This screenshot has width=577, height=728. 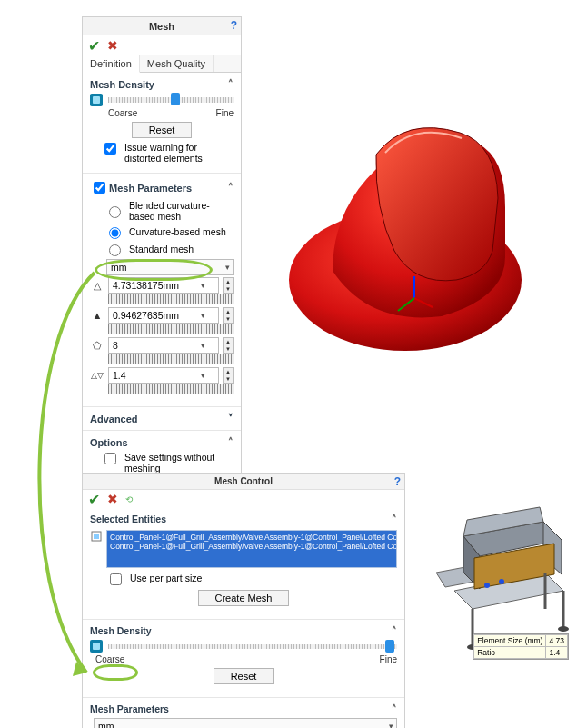 What do you see at coordinates (162, 124) in the screenshot?
I see `mesh-density-section: Mesh Density ˄ Coarse Fine Reset Issue w…` at bounding box center [162, 124].